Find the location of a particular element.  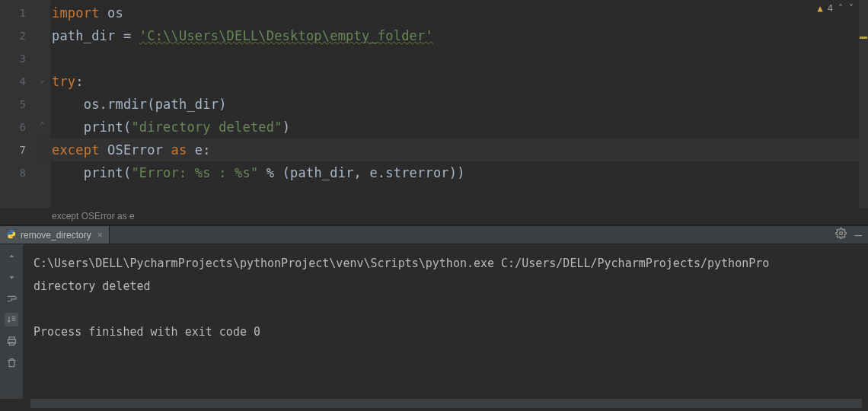

python-file-icon is located at coordinates (11, 235).